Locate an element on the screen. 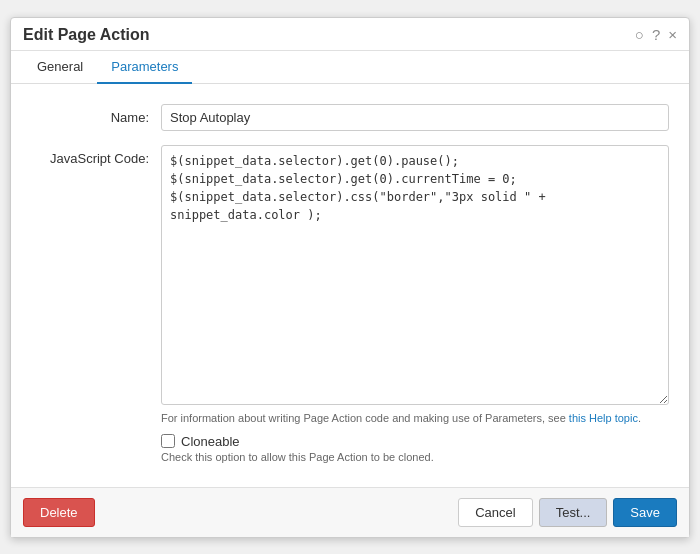 The width and height of the screenshot is (700, 554). tab-general: General is located at coordinates (60, 68).